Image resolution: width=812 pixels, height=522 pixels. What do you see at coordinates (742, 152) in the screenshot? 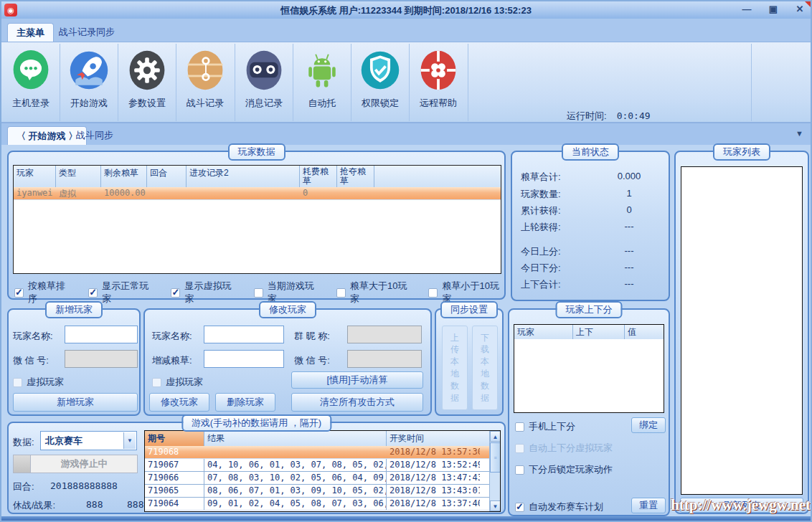
I see `panel-title: 玩家列表` at bounding box center [742, 152].